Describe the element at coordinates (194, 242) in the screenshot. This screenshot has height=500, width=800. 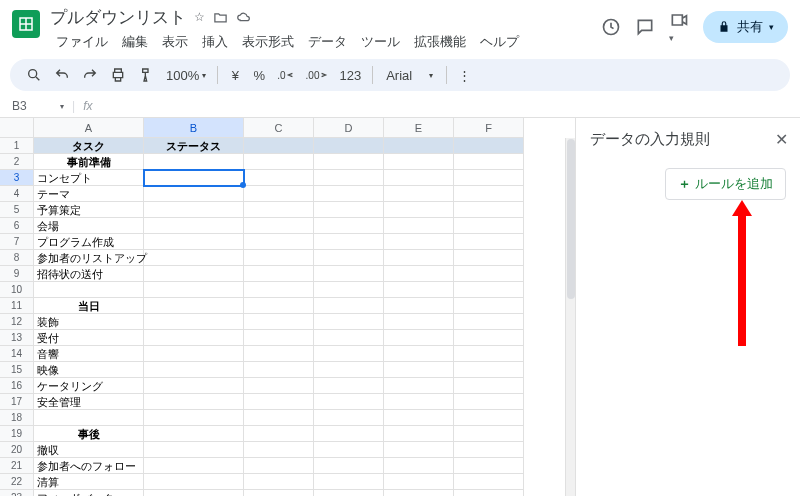
I see `cell-B7` at that location.